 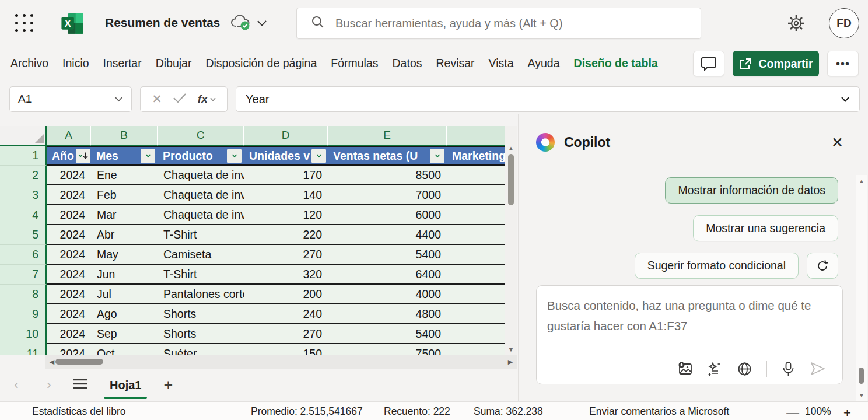 What do you see at coordinates (23, 314) in the screenshot?
I see `row-number-9: 9` at bounding box center [23, 314].